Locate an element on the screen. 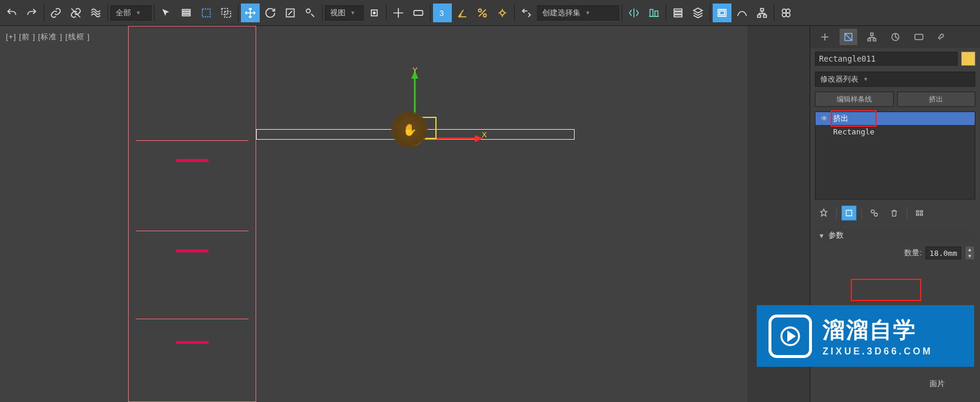 This screenshot has width=980, height=402. extrude-button: 挤出 is located at coordinates (937, 99).